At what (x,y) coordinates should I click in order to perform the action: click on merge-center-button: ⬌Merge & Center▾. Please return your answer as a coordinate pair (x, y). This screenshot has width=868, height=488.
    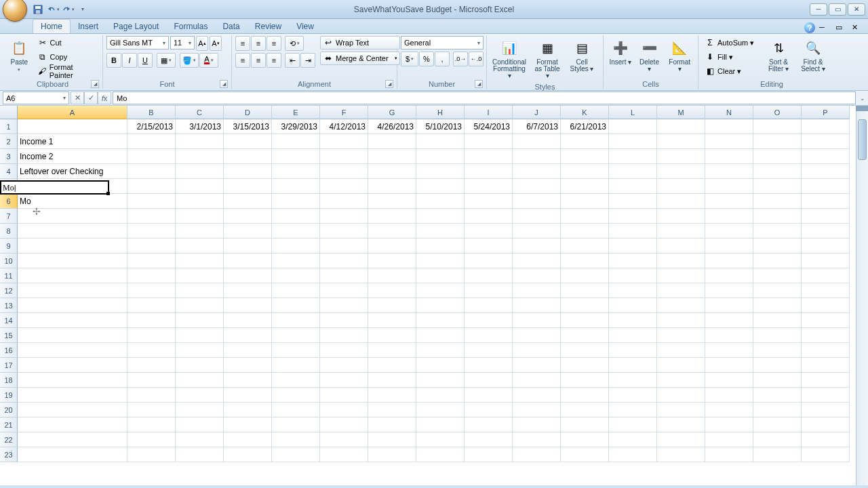
    Looking at the image, I should click on (360, 58).